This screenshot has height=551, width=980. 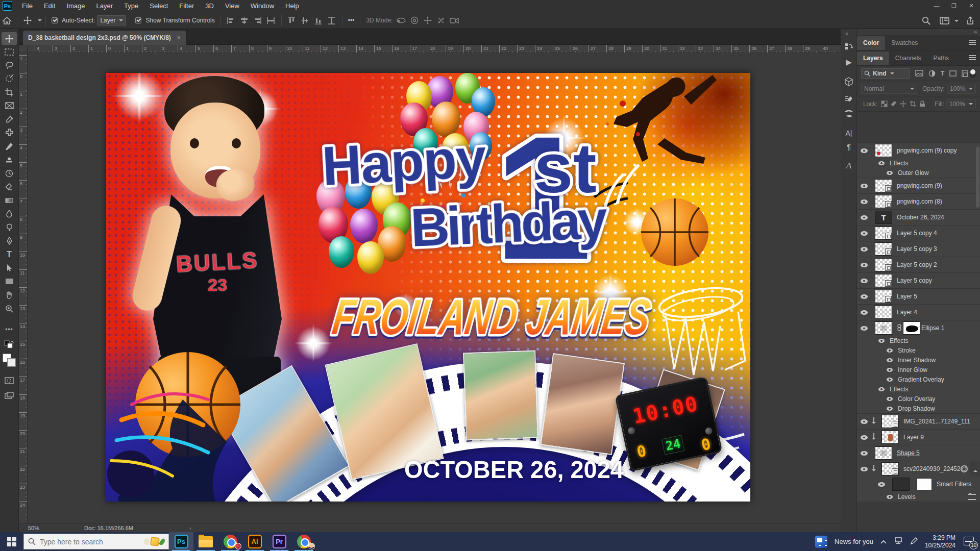 I want to click on filter-image-icon, so click(x=919, y=73).